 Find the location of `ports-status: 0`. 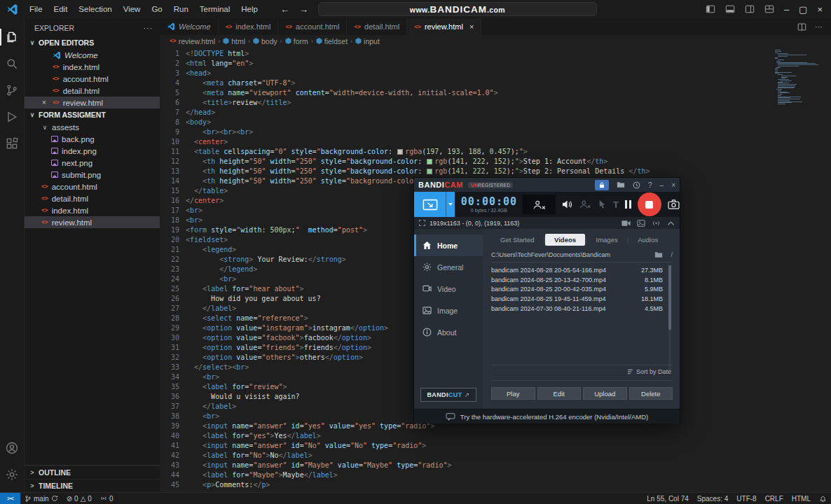

ports-status: 0 is located at coordinates (107, 498).